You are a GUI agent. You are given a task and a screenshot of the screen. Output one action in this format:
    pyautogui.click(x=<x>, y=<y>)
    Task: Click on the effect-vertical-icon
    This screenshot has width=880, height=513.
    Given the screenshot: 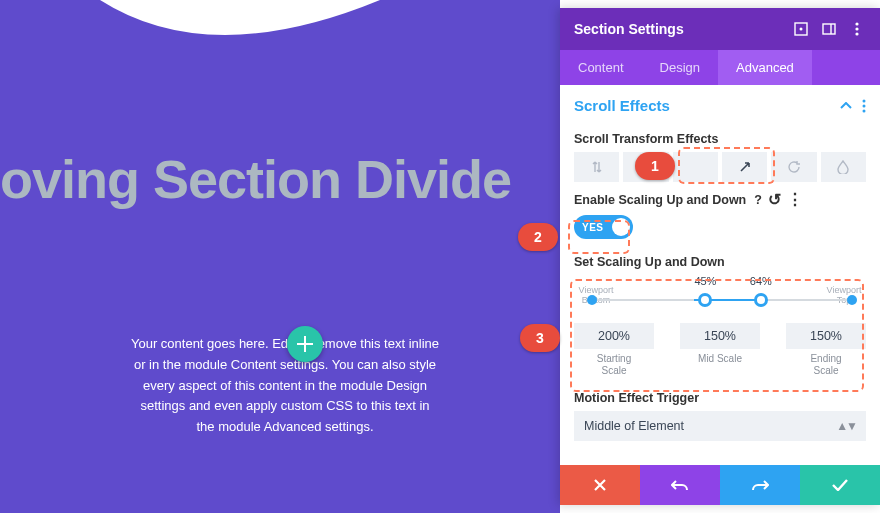 What is the action you would take?
    pyautogui.click(x=596, y=167)
    